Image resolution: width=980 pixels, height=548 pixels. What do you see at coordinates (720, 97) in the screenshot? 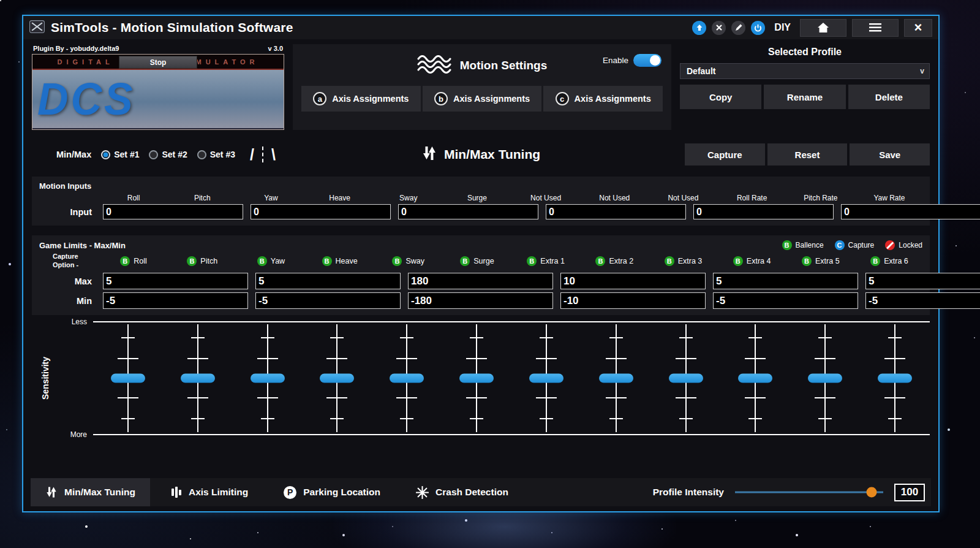
I see `copy-button: Copy` at bounding box center [720, 97].